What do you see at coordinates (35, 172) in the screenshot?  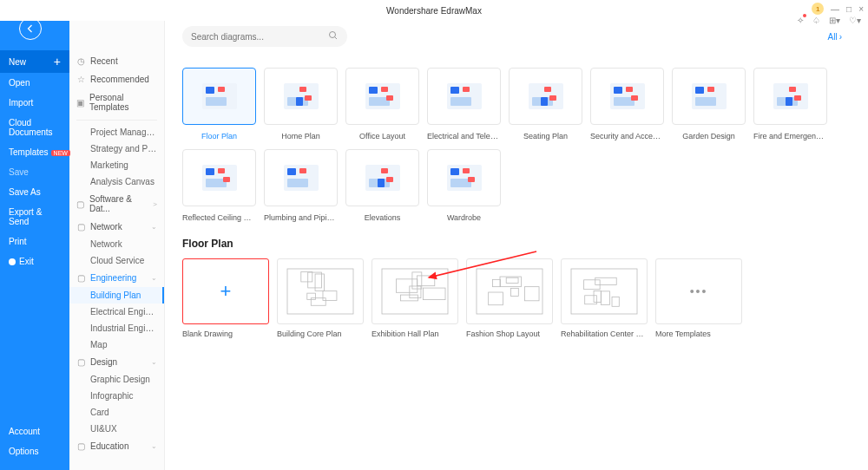 I see `sidebar-item-save: Save` at bounding box center [35, 172].